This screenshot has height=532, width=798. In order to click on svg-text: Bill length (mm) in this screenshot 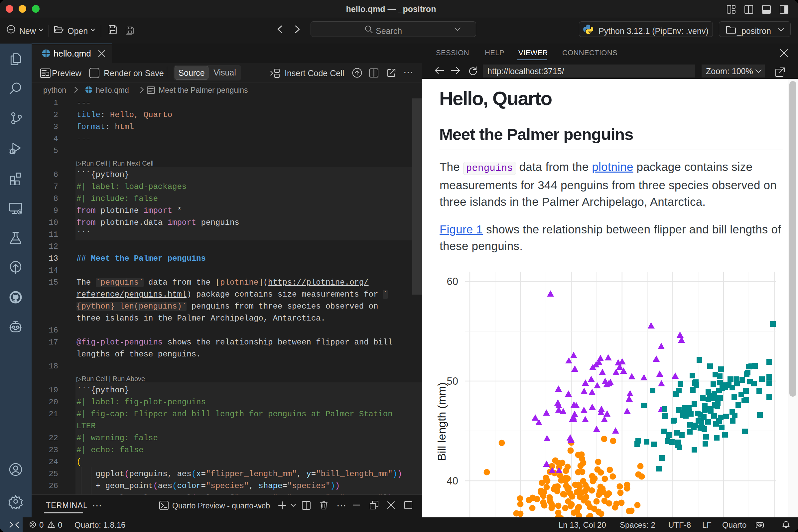, I will do `click(442, 421)`.